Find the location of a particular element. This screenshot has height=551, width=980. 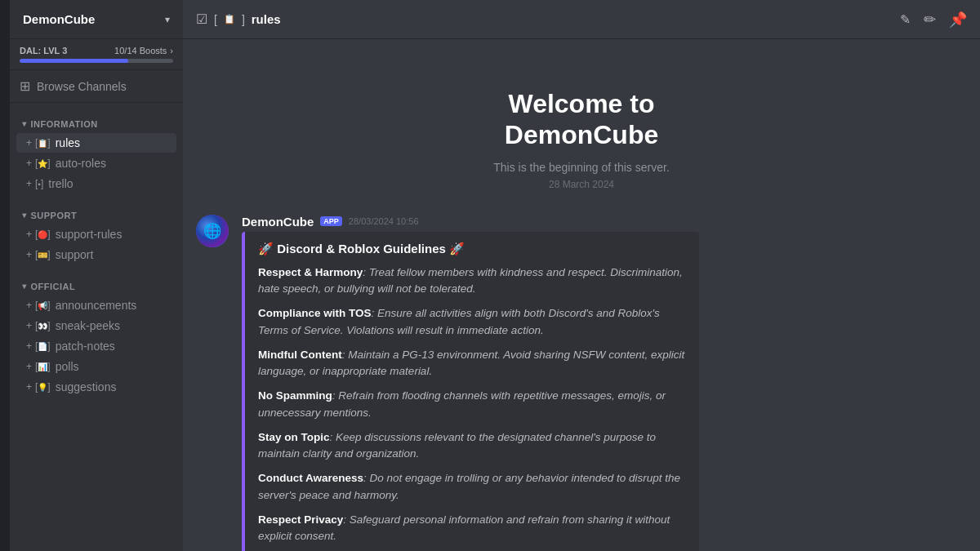

add-channel-icon-4: + is located at coordinates (29, 234).